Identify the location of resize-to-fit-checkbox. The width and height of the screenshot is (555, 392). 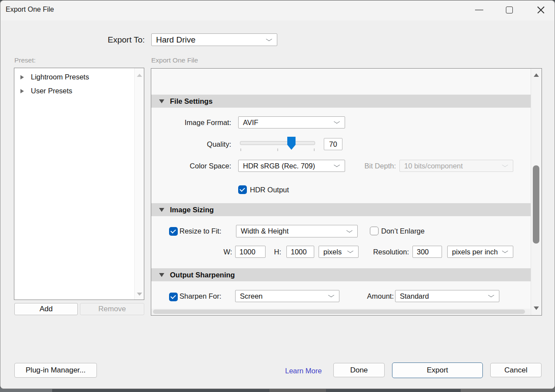
(173, 231).